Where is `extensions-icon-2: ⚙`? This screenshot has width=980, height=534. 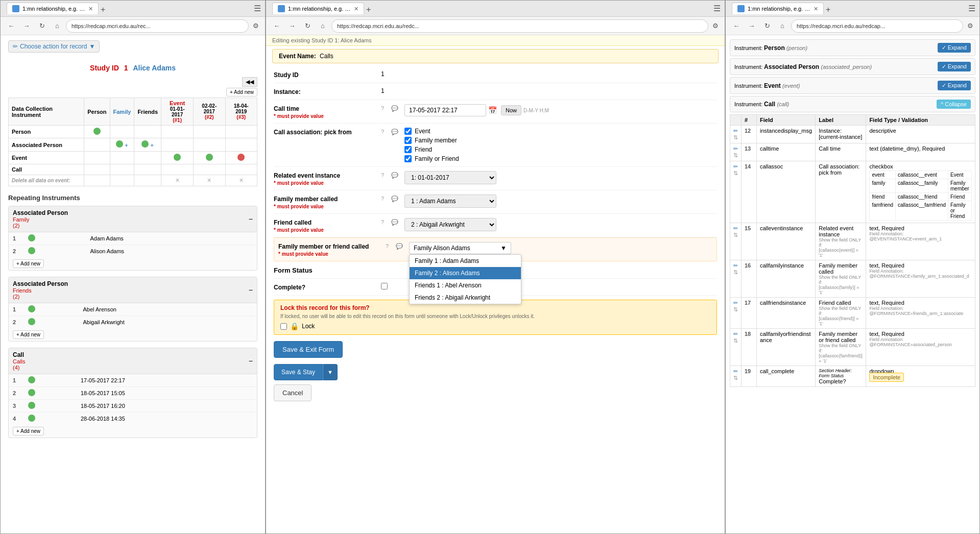 extensions-icon-2: ⚙ is located at coordinates (715, 26).